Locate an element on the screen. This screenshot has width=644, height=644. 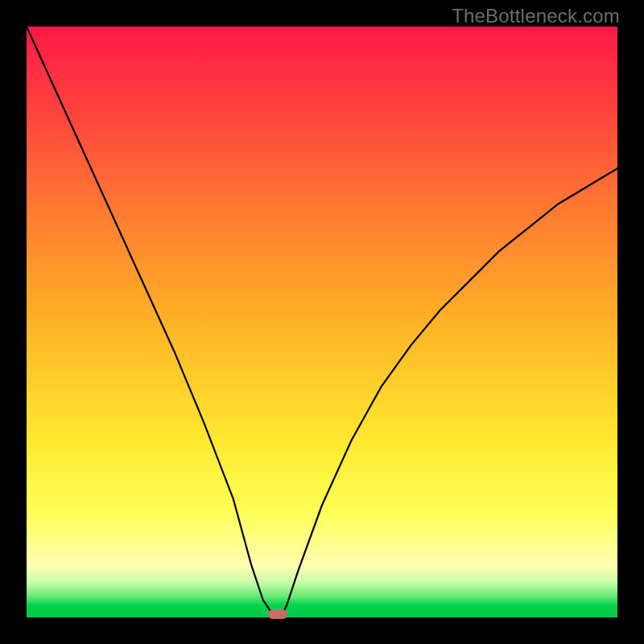
minimum-marker is located at coordinates (278, 614).